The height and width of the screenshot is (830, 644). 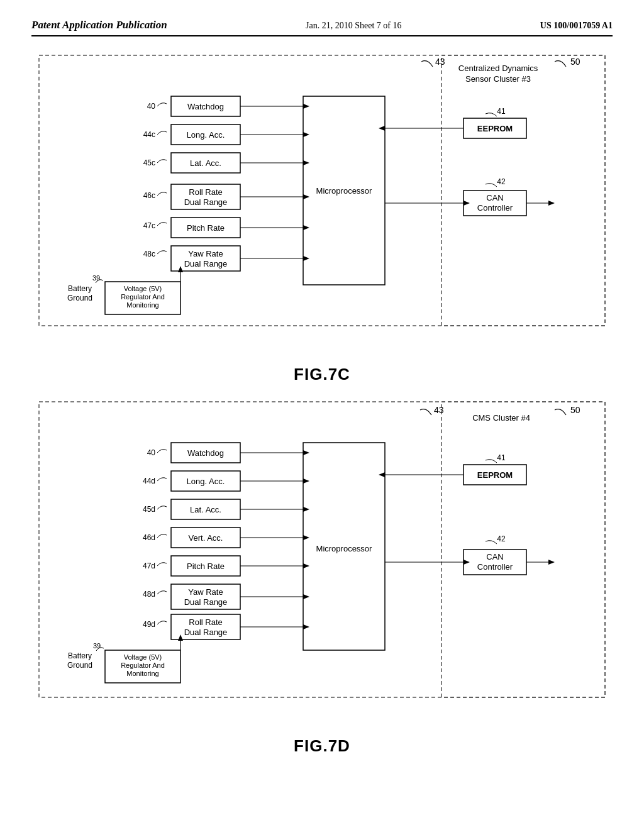 What do you see at coordinates (501, 418) in the screenshot?
I see `svg-text: CMS Cluster #4` at bounding box center [501, 418].